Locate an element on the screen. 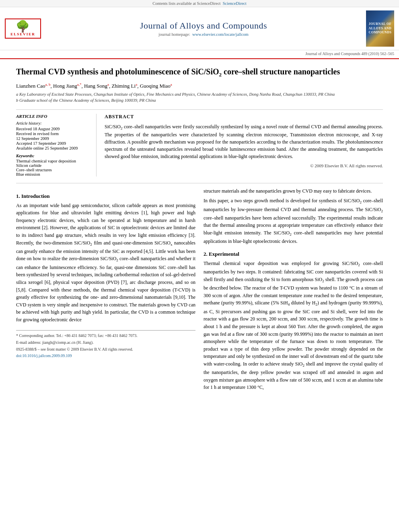 The height and width of the screenshot is (532, 399). elsevier-logo-inner: 🌳 ELSEVIER is located at coordinates (23, 29).